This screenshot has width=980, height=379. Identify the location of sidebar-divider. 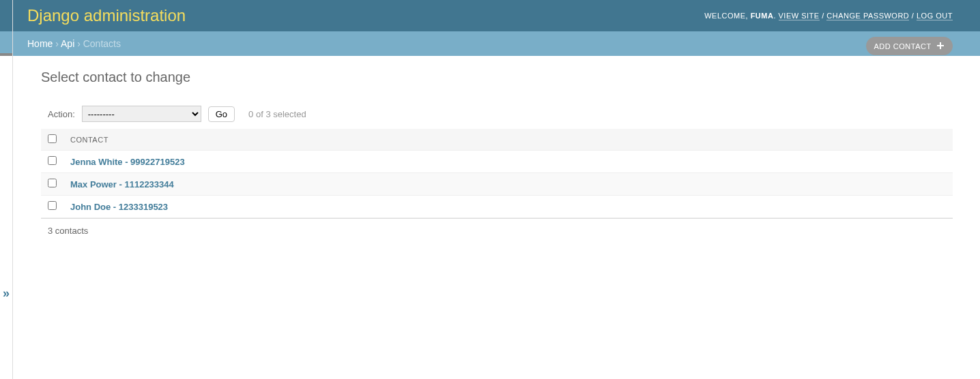
(12, 128).